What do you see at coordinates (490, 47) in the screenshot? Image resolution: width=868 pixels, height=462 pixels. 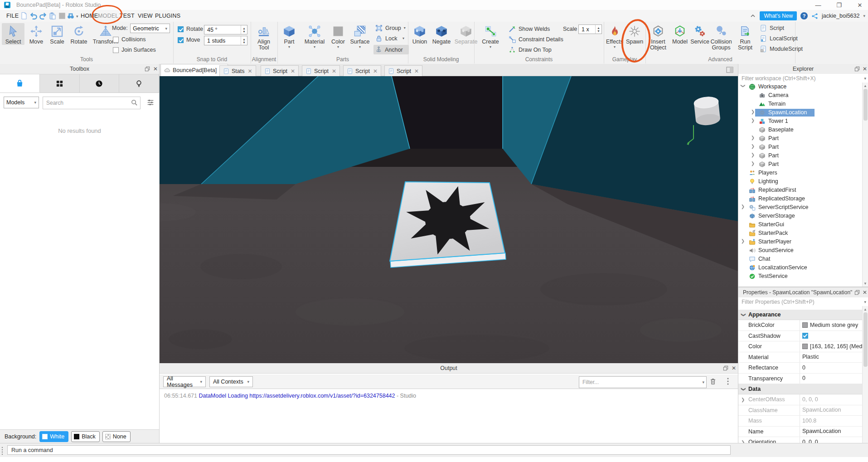 I see `create-dropdown-icon: ▾` at bounding box center [490, 47].